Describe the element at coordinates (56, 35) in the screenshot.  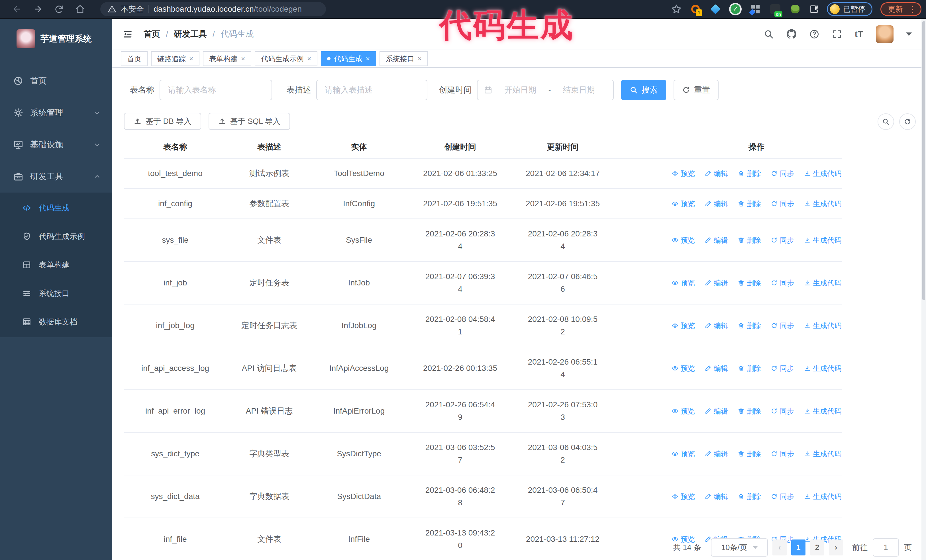
I see `app-logo: 芋道管理系统` at that location.